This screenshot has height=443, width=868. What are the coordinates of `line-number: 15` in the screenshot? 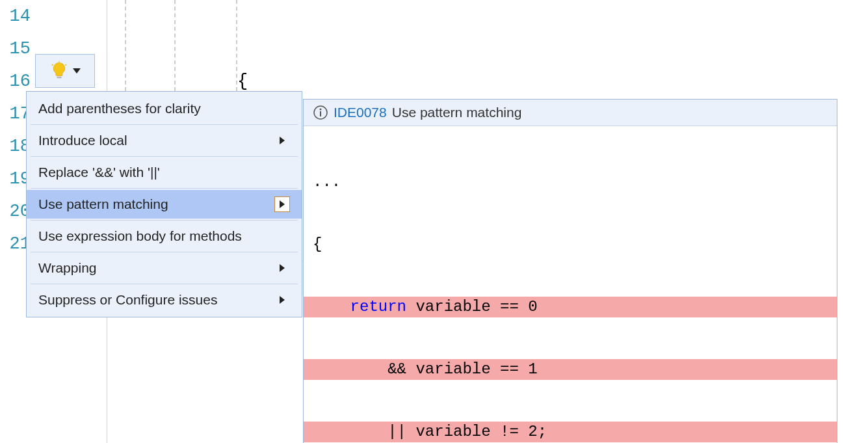 It's located at (16, 49).